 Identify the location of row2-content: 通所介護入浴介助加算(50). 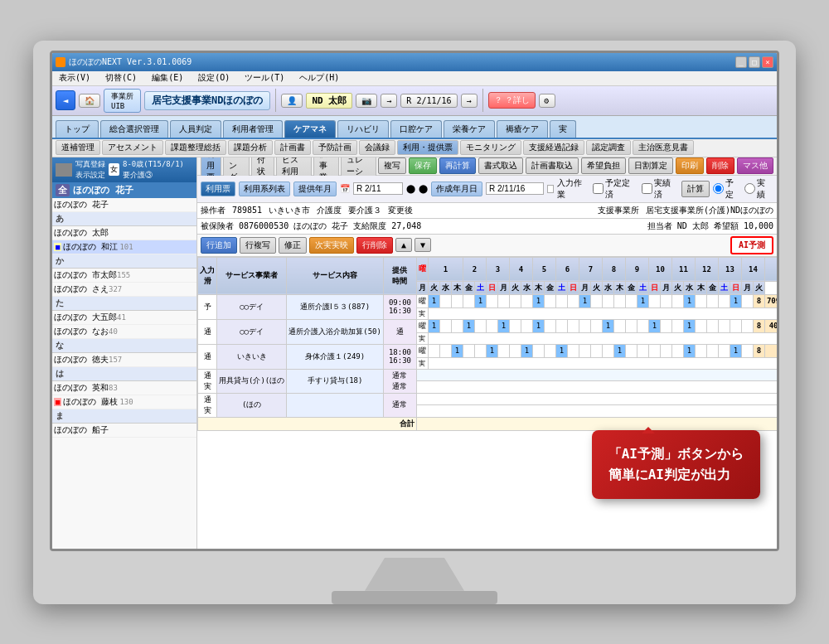
(335, 332).